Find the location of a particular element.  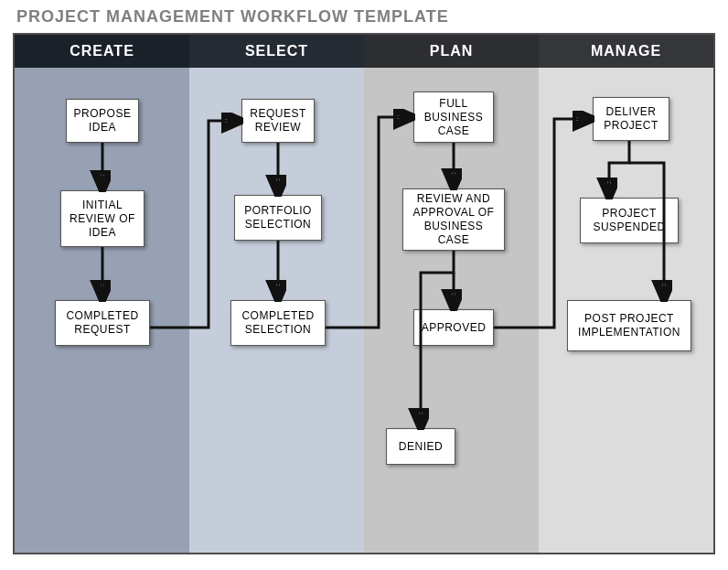

node-project-suspended: PROJECT SUSPENDED is located at coordinates (629, 220).